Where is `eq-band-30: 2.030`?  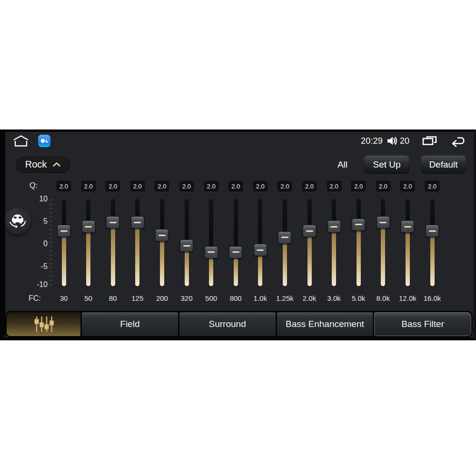
eq-band-30: 2.030 is located at coordinates (64, 235).